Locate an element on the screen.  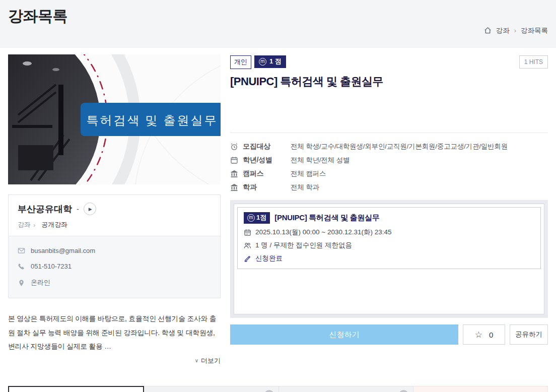
tab-notices: 공지사항 0 is located at coordinates (212, 389).